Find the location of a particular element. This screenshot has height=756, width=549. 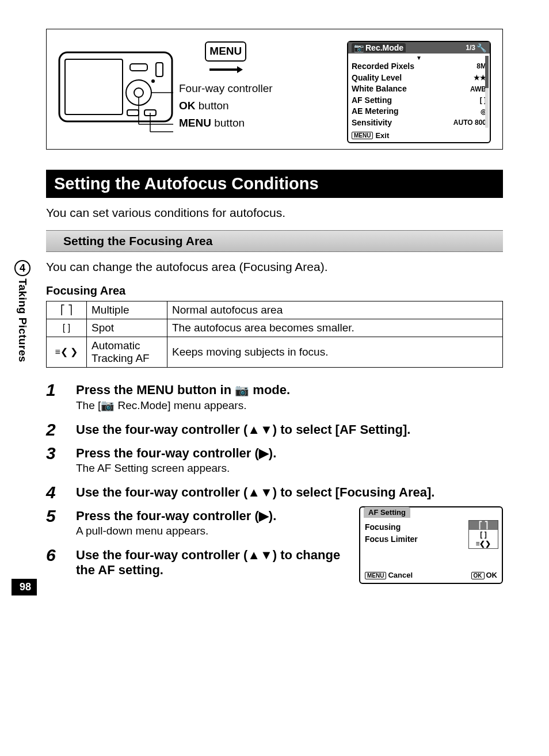

focusing-name: Spot is located at coordinates (127, 328).